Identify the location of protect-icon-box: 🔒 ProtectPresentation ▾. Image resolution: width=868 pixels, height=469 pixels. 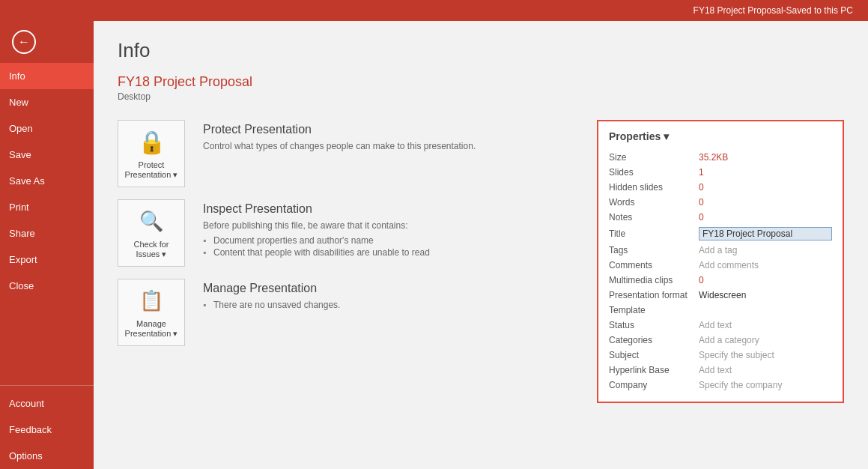
(151, 154).